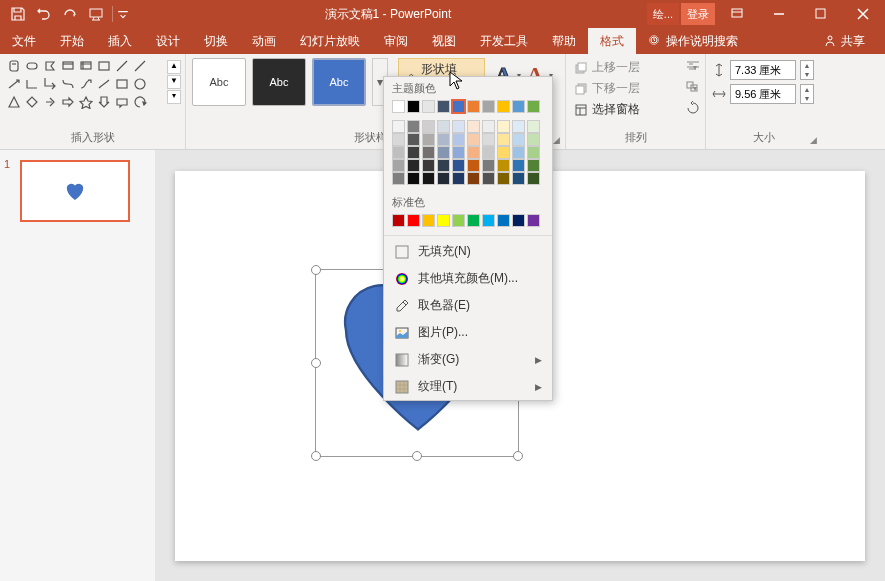  What do you see at coordinates (264, 41) in the screenshot?
I see `tab-animations: 动画` at bounding box center [264, 41].